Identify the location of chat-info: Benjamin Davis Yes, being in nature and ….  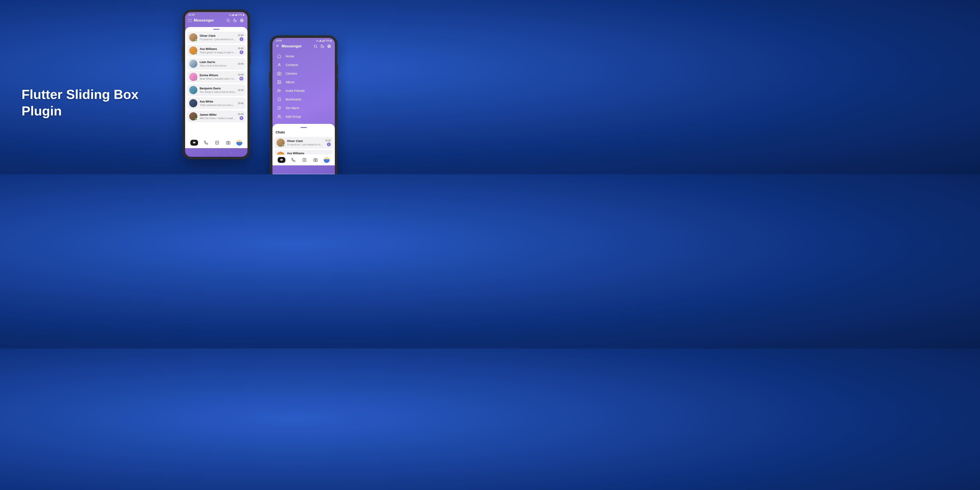
(218, 90).